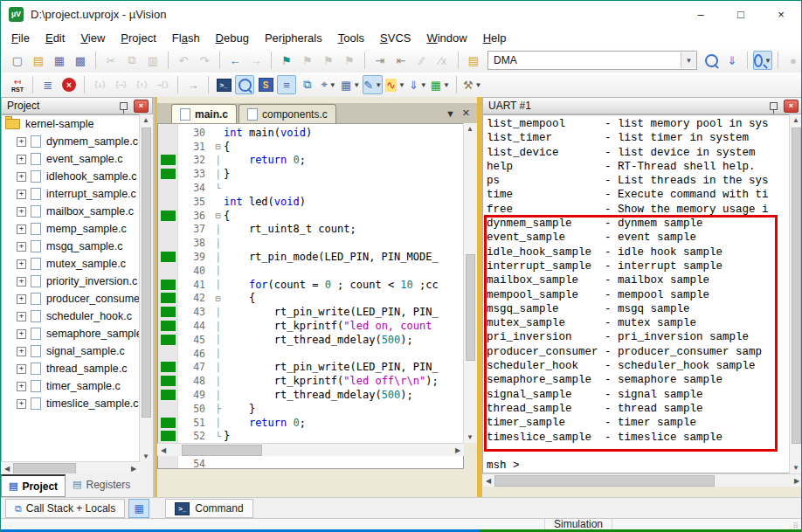 The height and width of the screenshot is (532, 802). Describe the element at coordinates (77, 194) in the screenshot. I see `tree-item-interrupt_sample-c: +interrupt_sample.c` at that location.